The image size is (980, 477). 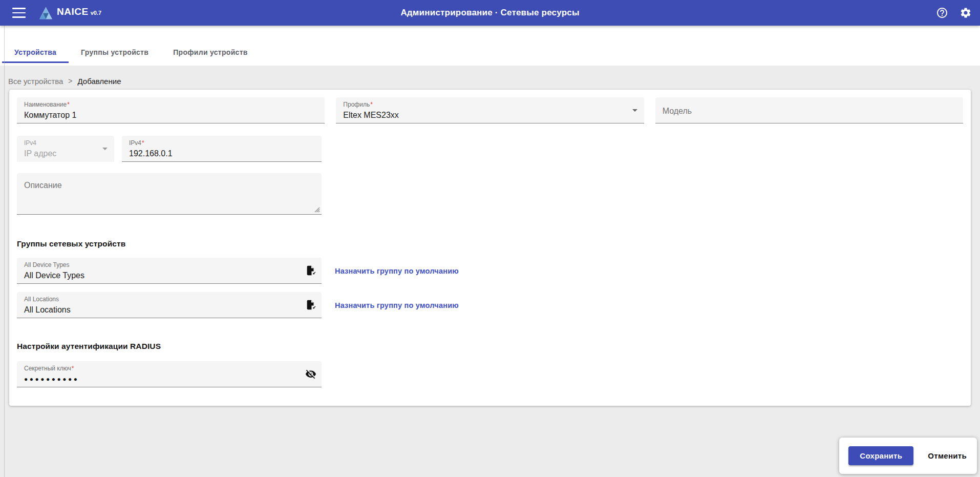 I want to click on brand-version: v0.7, so click(x=96, y=13).